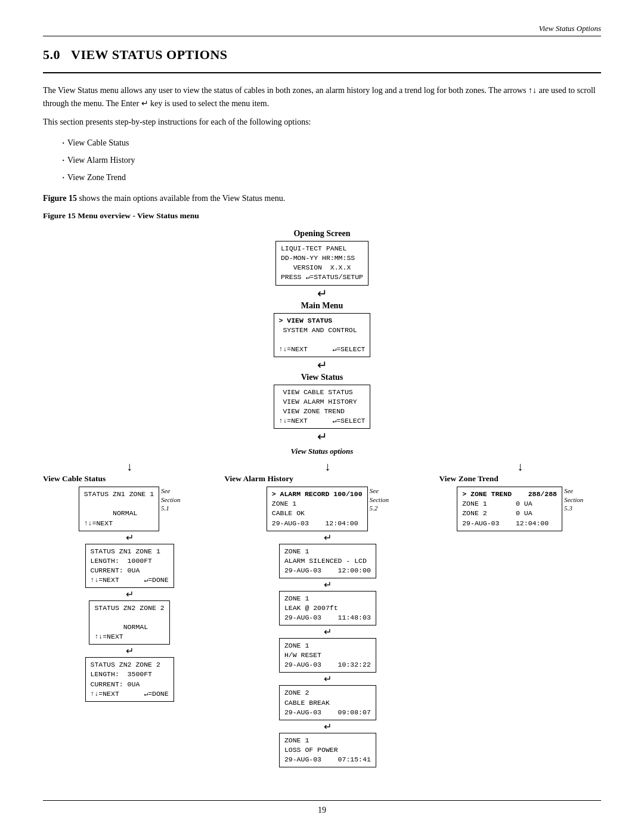 This screenshot has width=644, height=833. What do you see at coordinates (332, 178) in the screenshot?
I see `bullet-item-3: View Zone Trend` at bounding box center [332, 178].